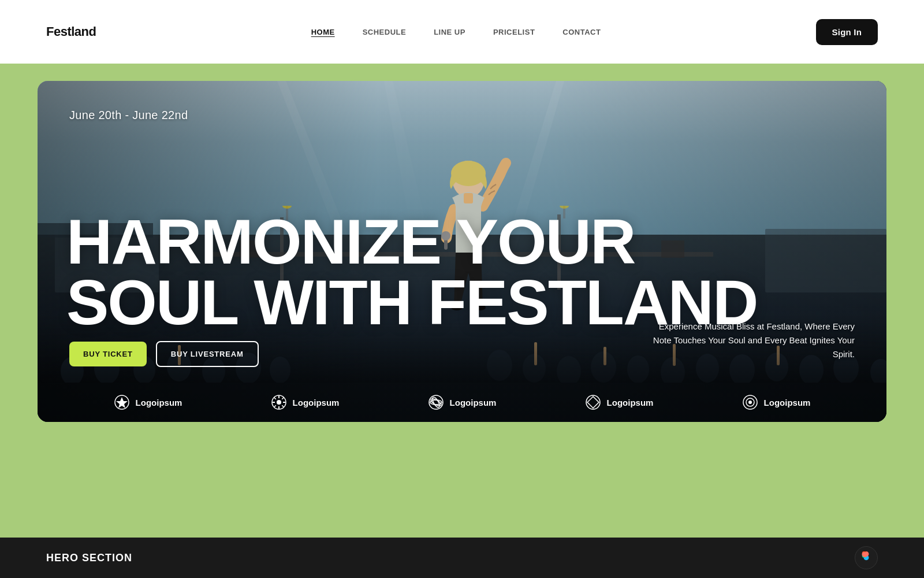 The height and width of the screenshot is (578, 924). Describe the element at coordinates (279, 402) in the screenshot. I see `sponsor-2-icon` at that location.